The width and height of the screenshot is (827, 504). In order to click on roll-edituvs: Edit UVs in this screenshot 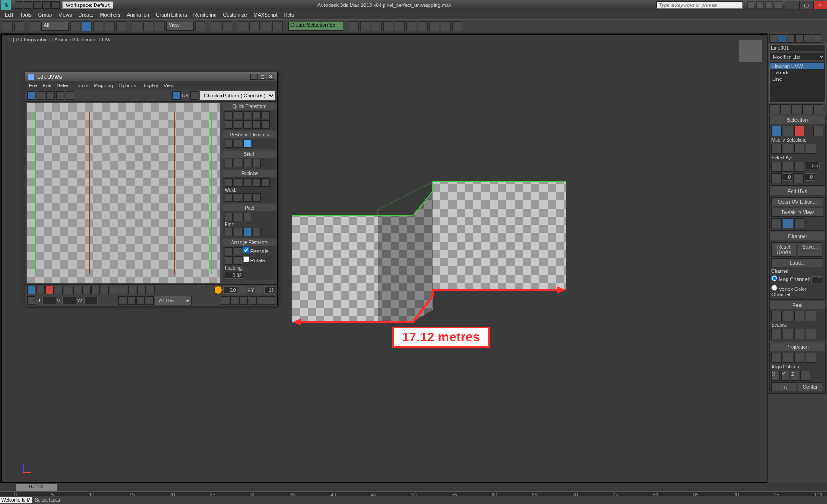, I will do `click(798, 191)`.